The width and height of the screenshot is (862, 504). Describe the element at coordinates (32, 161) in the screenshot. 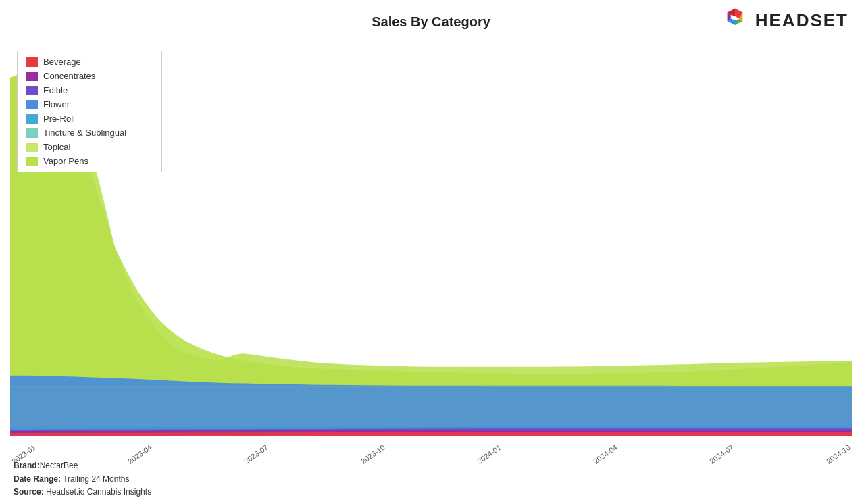

I see `legend-color-vaporpens` at that location.